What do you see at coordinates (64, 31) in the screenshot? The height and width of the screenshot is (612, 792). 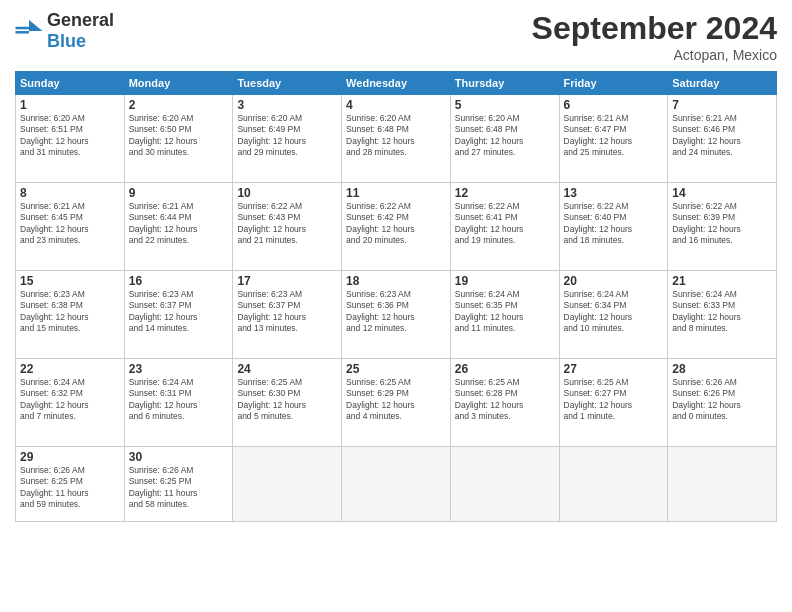 I see `logo: General Blue` at bounding box center [64, 31].